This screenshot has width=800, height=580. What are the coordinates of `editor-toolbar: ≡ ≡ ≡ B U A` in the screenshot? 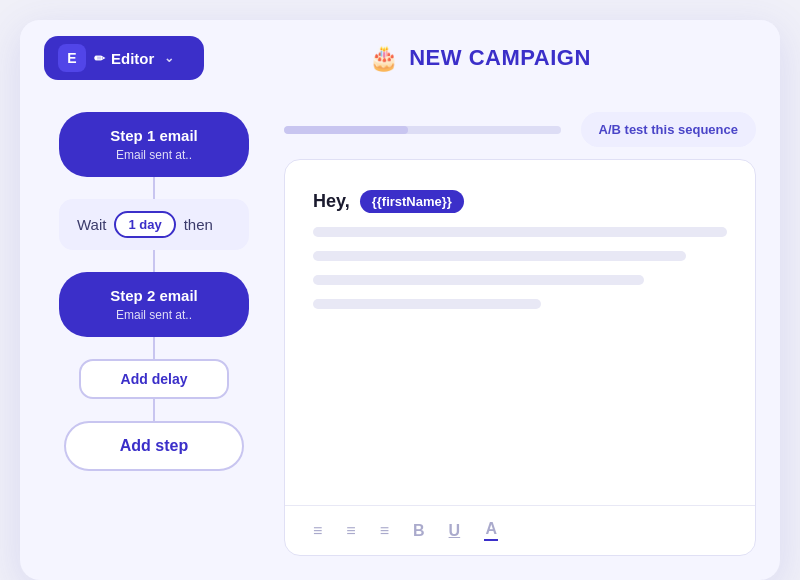 It's located at (520, 530).